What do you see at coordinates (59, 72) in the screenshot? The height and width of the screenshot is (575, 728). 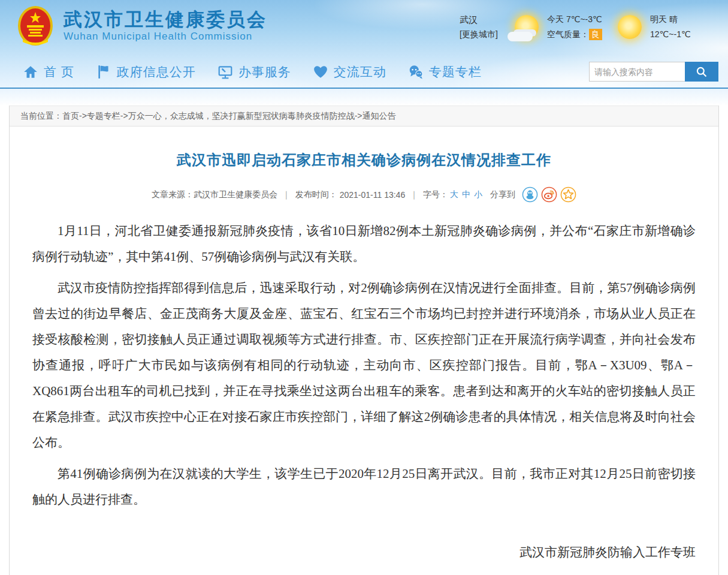 I see `nav-item-label: 首 页` at bounding box center [59, 72].